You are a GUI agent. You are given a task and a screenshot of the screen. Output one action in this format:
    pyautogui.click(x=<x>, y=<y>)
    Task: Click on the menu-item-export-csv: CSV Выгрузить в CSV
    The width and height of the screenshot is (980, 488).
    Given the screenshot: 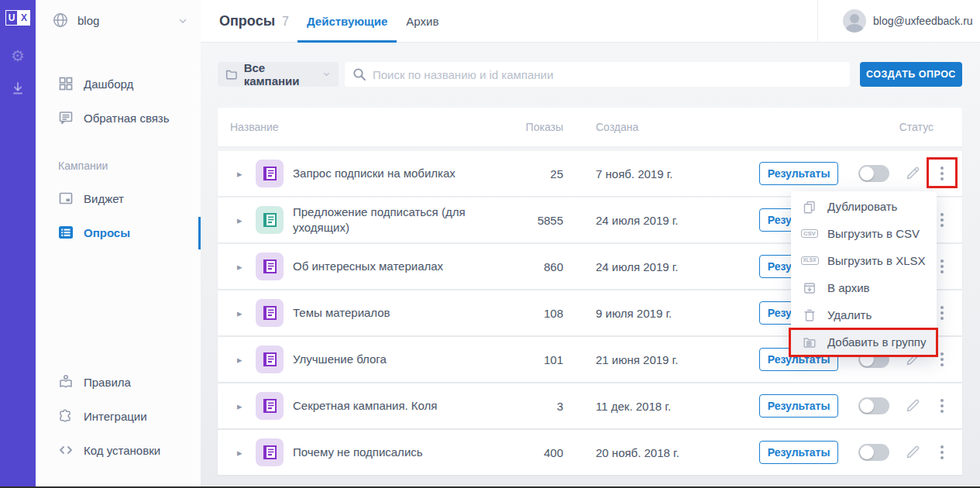 What is the action you would take?
    pyautogui.click(x=864, y=234)
    